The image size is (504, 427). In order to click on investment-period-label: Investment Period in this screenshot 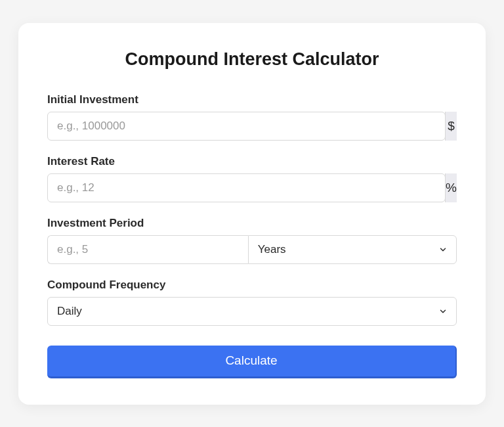, I will do `click(252, 223)`.